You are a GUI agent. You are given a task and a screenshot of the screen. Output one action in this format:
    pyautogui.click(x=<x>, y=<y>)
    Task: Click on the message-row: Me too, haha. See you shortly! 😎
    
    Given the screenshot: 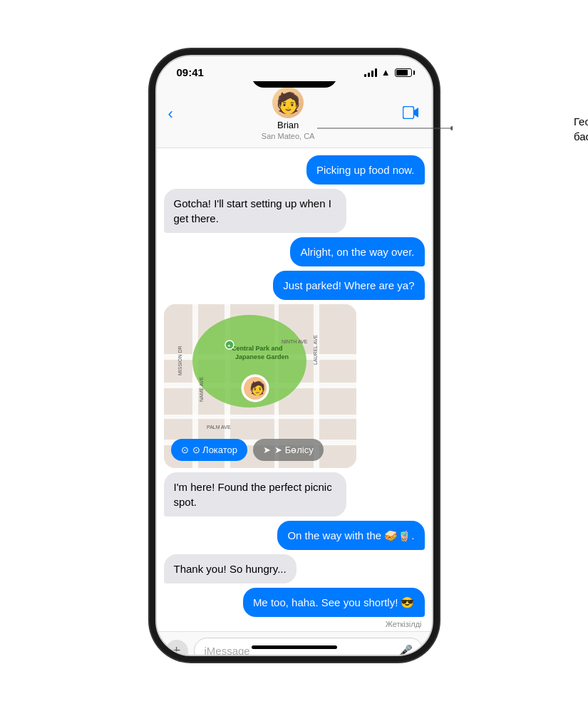 What is the action you would take?
    pyautogui.click(x=294, y=603)
    